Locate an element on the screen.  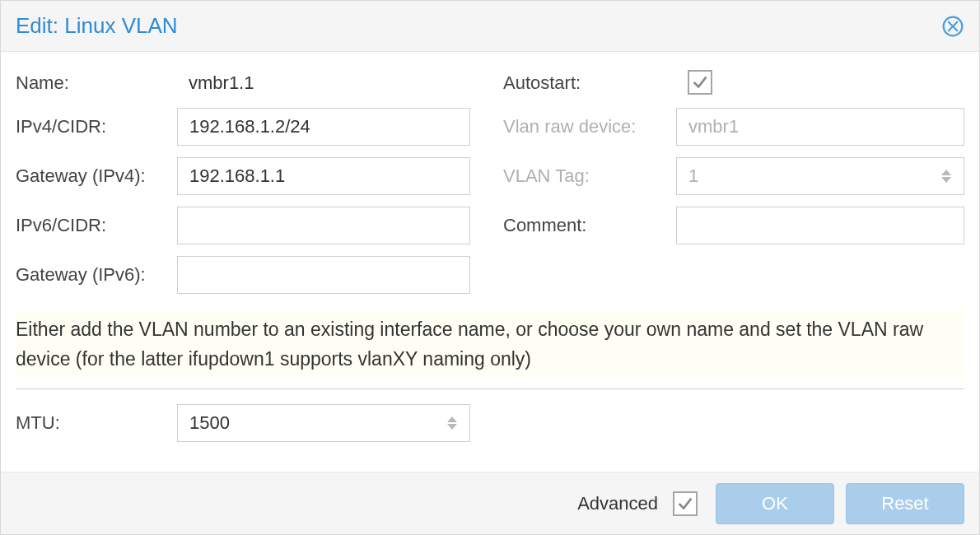
input-vlan-raw-device is located at coordinates (820, 127).